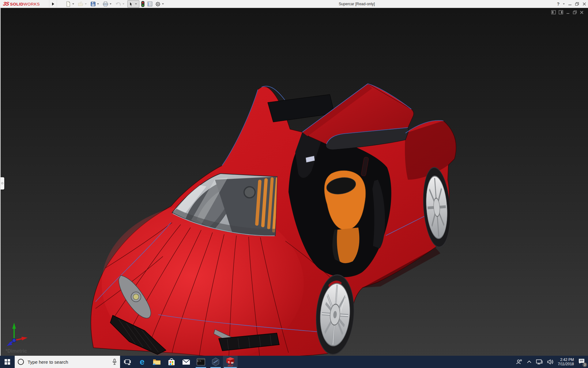 The width and height of the screenshot is (588, 368). I want to click on taskbar: Type here to search e, so click(294, 362).